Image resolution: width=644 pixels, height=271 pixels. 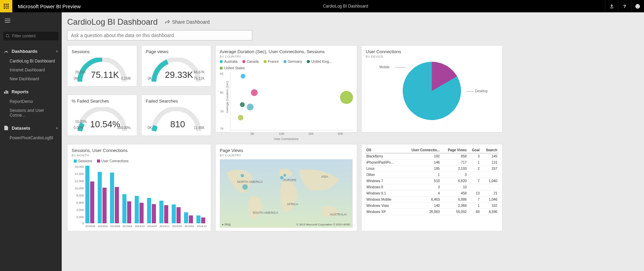 What do you see at coordinates (432, 163) in the screenshot?
I see `table-row: iPhone/iPad/iPo...1467171131` at bounding box center [432, 163].